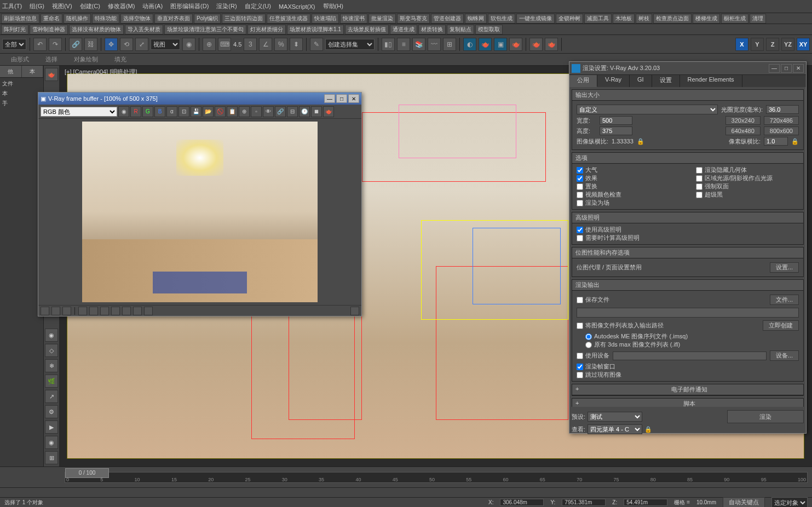  I want to click on preset-320x240: 320x240, so click(743, 120).